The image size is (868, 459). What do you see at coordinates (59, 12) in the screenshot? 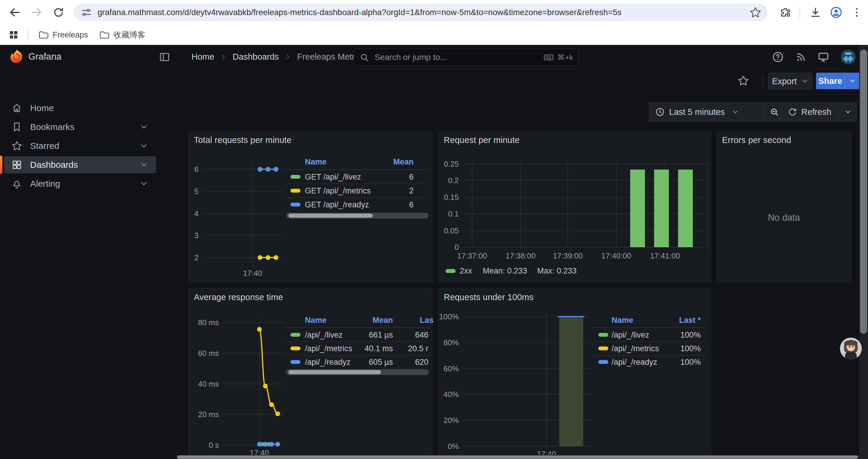
I see `reload-button` at bounding box center [59, 12].